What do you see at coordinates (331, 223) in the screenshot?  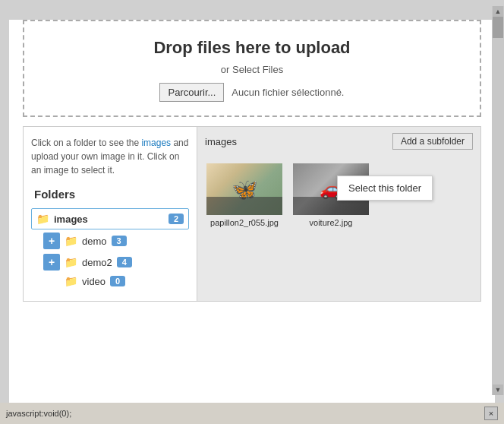 I see `thumb-label-voiture: voiture2.jpg` at bounding box center [331, 223].